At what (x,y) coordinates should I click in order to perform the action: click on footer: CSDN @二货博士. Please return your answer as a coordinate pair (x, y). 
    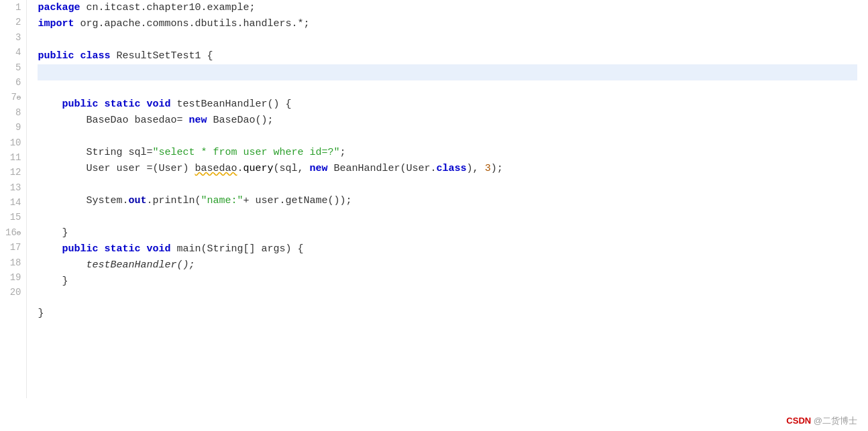
    Looking at the image, I should click on (434, 421).